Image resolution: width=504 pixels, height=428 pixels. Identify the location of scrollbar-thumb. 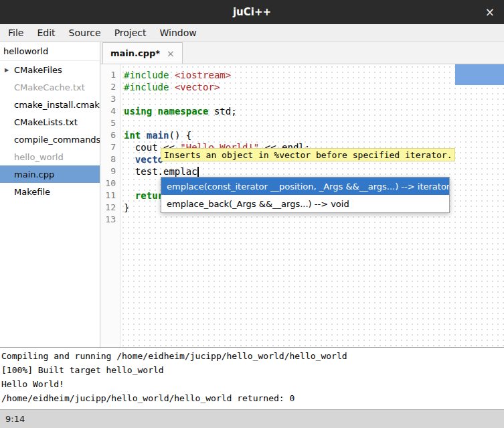
(479, 75).